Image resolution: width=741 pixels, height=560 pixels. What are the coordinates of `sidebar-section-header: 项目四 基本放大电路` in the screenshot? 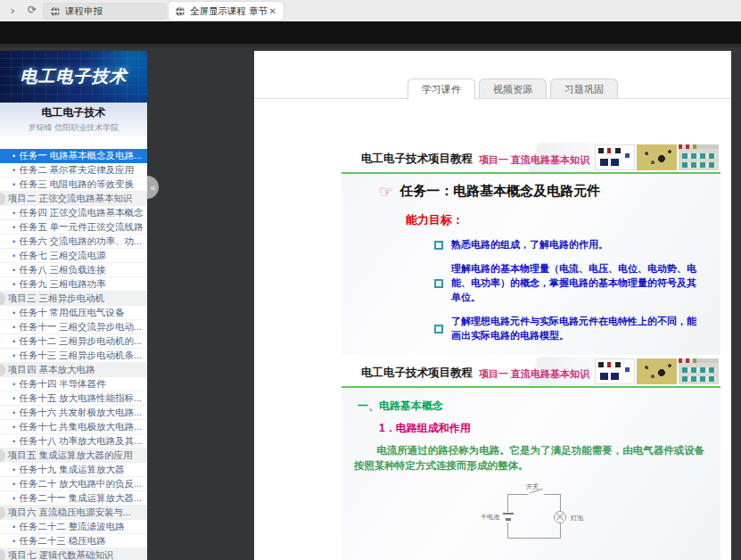 It's located at (73, 370).